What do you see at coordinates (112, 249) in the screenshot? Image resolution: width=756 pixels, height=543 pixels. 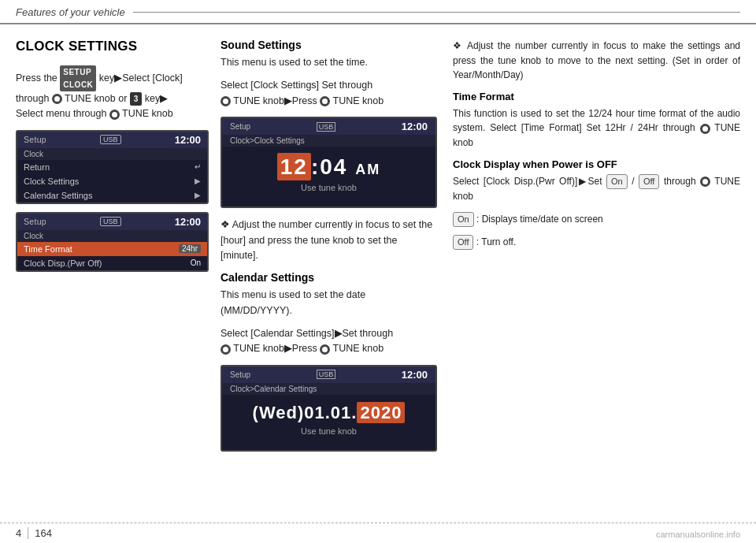 I see `screen2-time-format: Time Format 24hr` at bounding box center [112, 249].